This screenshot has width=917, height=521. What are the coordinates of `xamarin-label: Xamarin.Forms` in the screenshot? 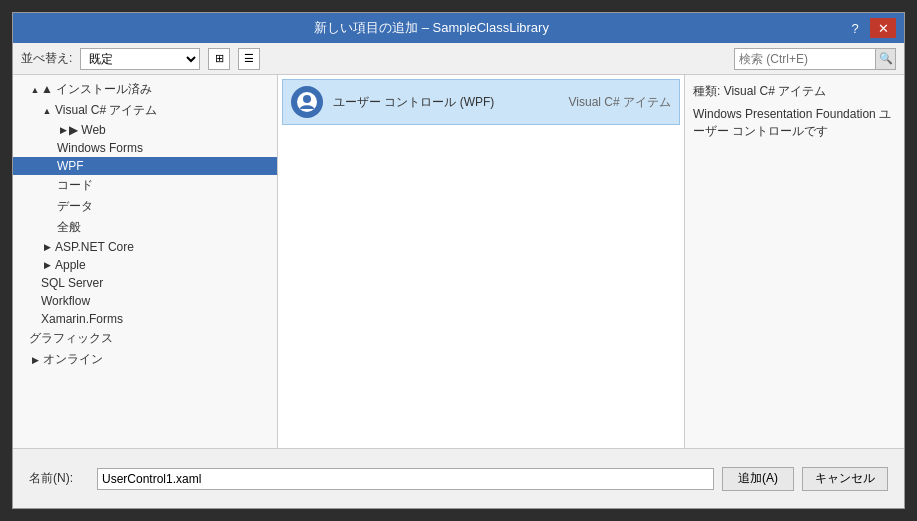 It's located at (82, 319).